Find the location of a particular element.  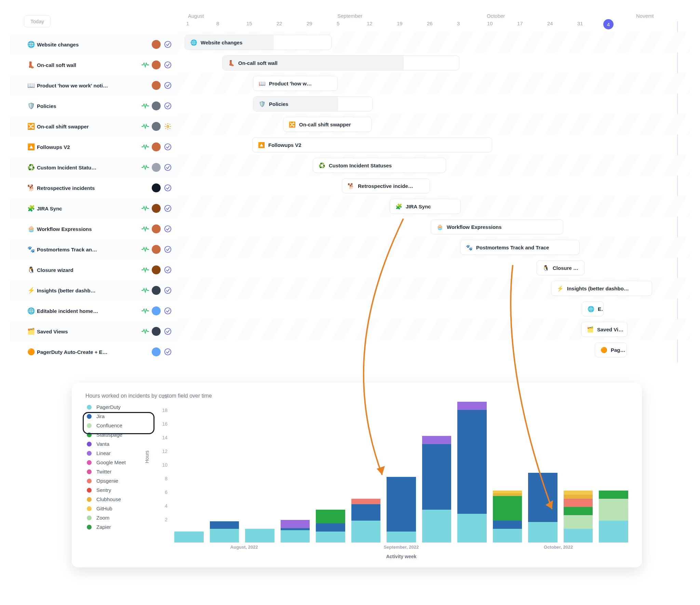

gantt-bar: 📖Product 'how w… is located at coordinates (295, 83).